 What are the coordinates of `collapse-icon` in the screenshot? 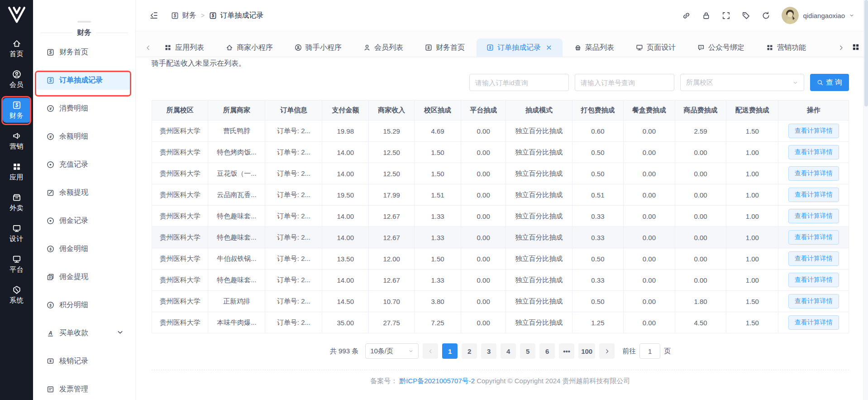 It's located at (154, 15).